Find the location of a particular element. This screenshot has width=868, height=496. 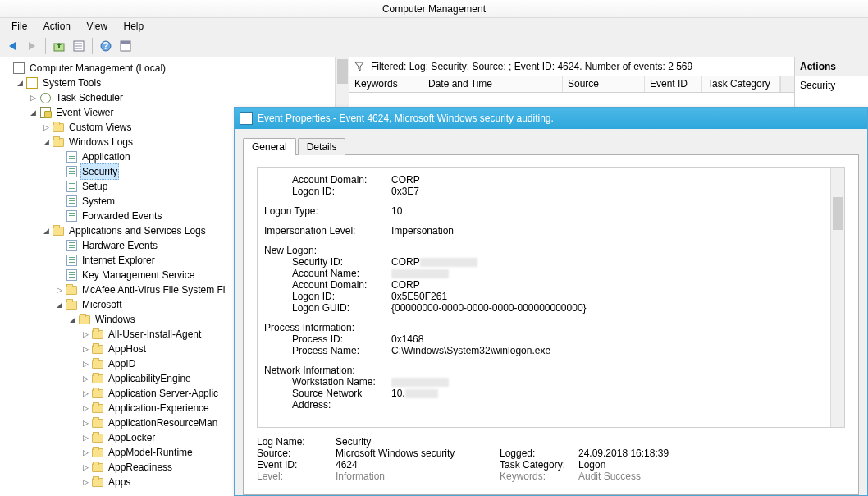

label-account-name: Account Name: is located at coordinates (341, 273).